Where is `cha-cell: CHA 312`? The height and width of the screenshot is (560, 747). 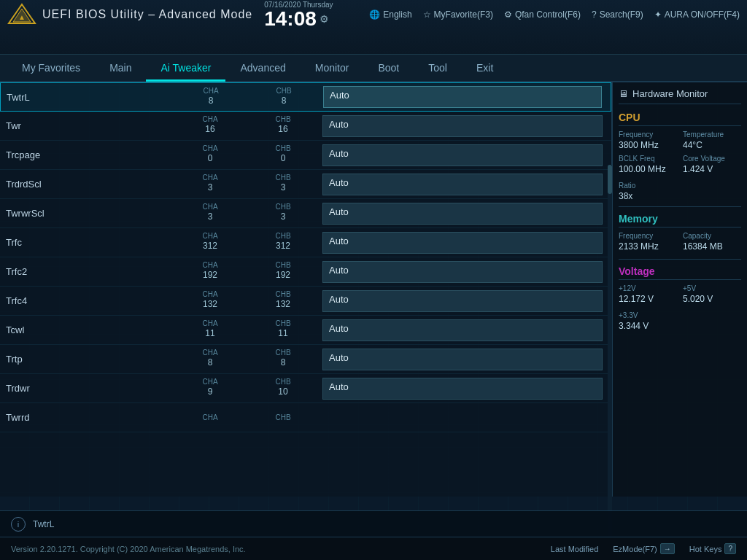 cha-cell: CHA 312 is located at coordinates (210, 242).